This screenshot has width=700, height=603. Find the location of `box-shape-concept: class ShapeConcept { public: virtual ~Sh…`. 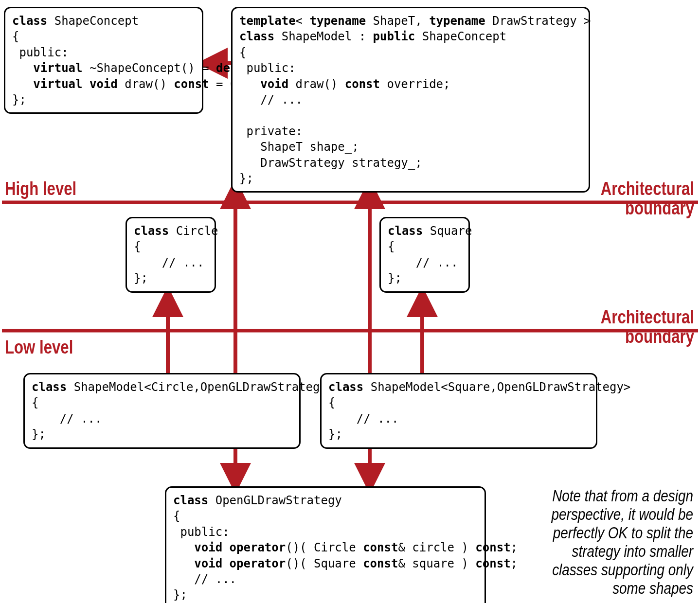

box-shape-concept: class ShapeConcept { public: virtual ~Sh… is located at coordinates (104, 60).